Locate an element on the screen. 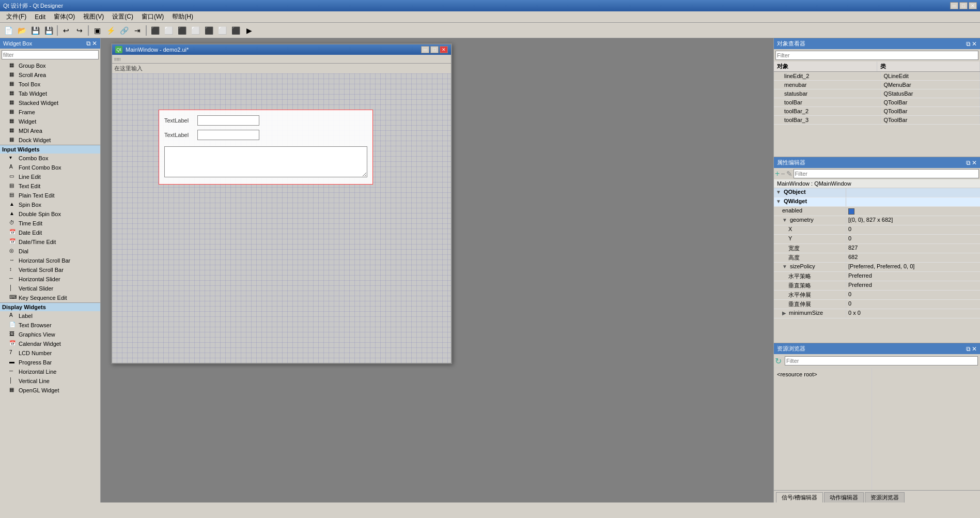  expand-arrow-qwidget: ▼ is located at coordinates (779, 202).